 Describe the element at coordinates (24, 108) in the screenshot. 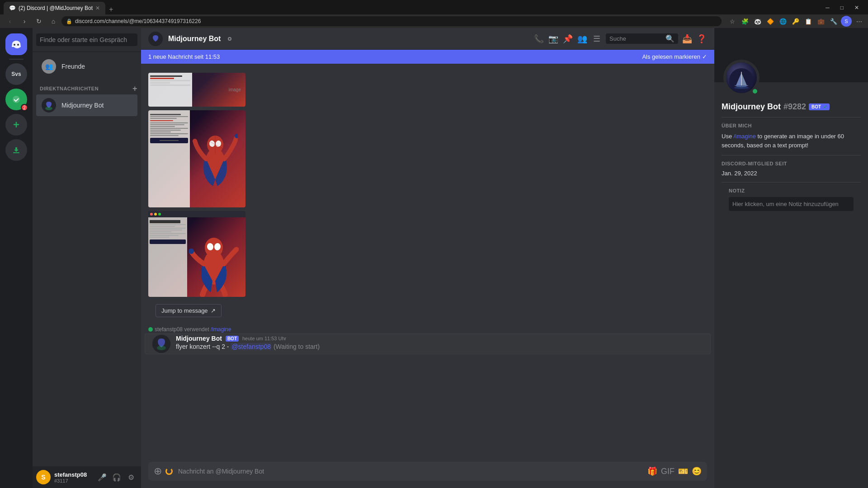

I see `notification-badge: 2` at that location.